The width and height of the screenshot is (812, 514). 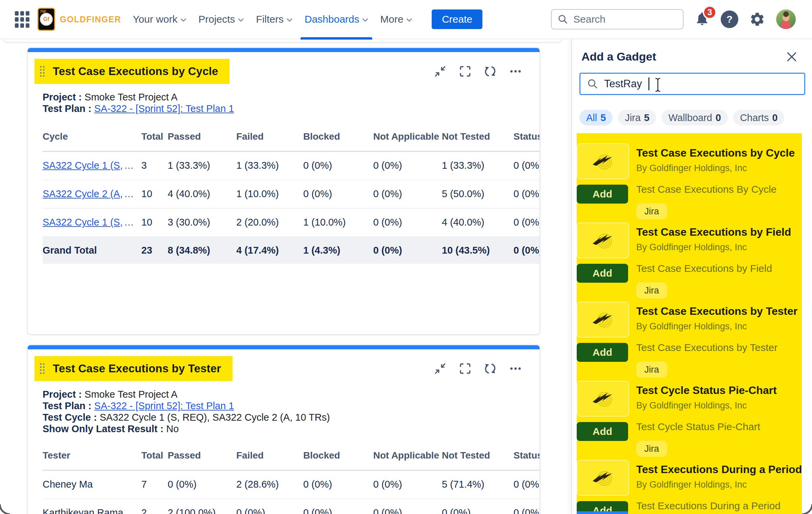 I want to click on table-cell: 1 (10.0%), so click(x=338, y=223).